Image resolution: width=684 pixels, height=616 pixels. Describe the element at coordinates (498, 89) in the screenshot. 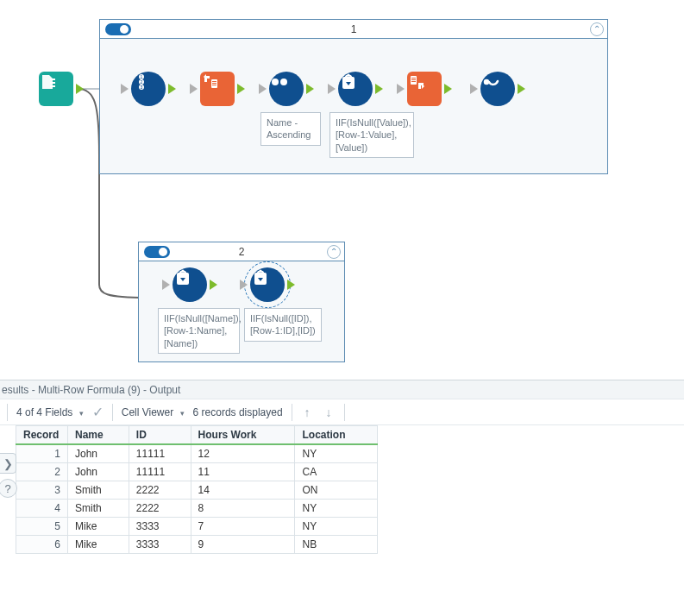

I see `browse-tool` at that location.